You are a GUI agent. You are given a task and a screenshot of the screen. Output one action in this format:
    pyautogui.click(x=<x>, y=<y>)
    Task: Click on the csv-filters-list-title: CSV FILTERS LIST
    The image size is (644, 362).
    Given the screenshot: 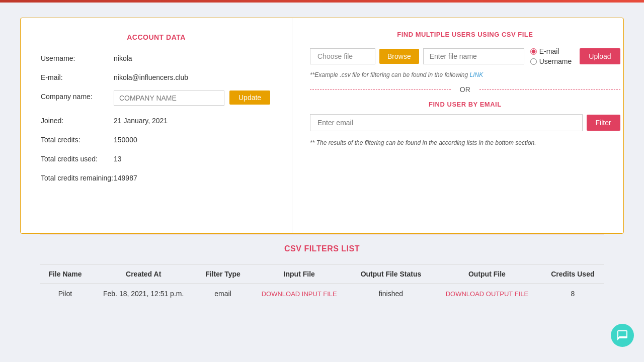 What is the action you would take?
    pyautogui.click(x=322, y=249)
    